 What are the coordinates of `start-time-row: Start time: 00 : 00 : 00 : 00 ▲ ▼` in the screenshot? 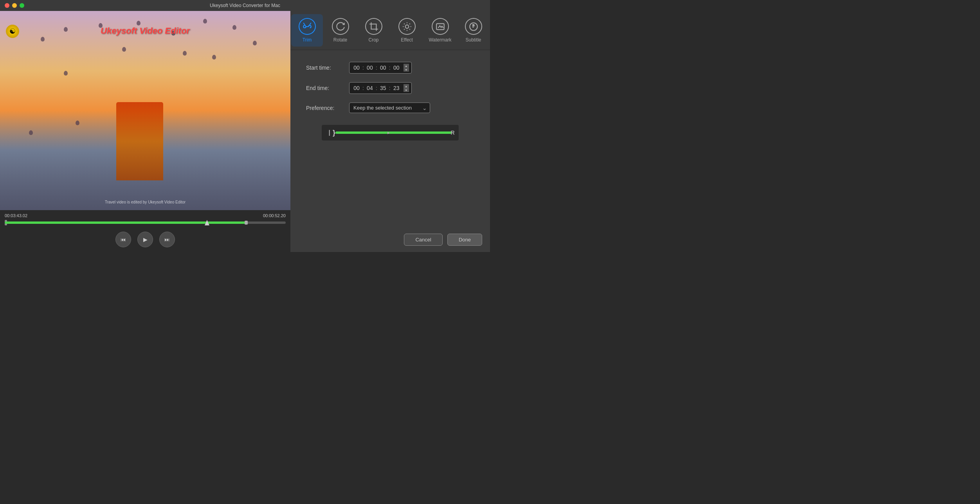 It's located at (390, 68).